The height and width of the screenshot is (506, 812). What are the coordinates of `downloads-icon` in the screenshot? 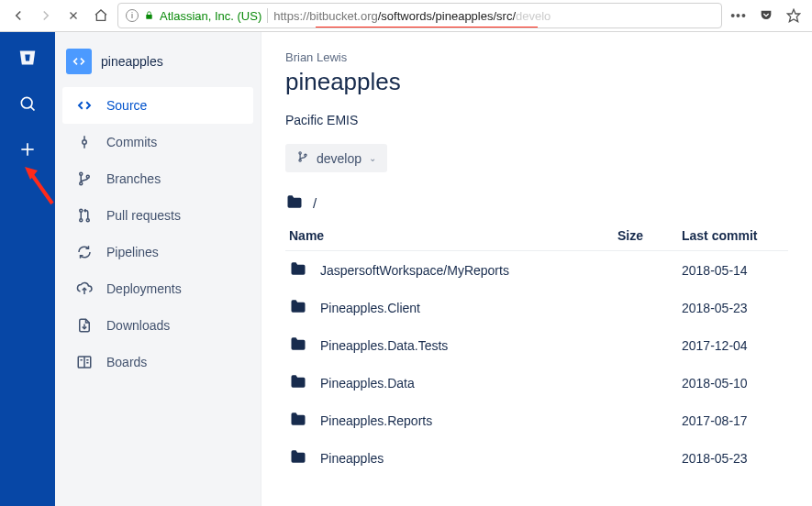 It's located at (84, 325).